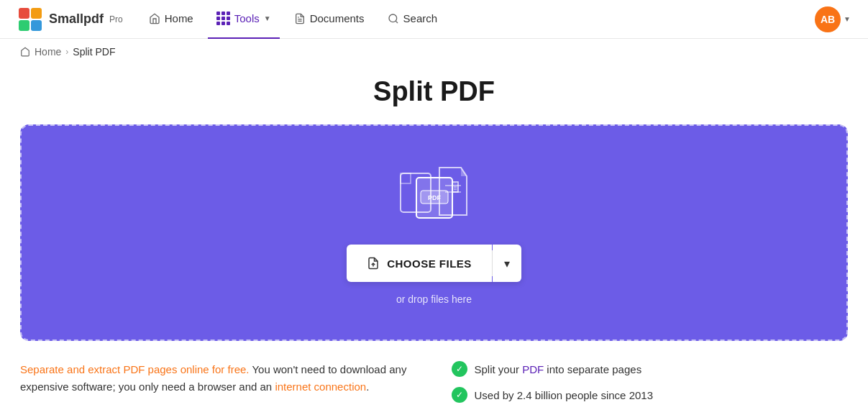 The image size is (868, 415). Describe the element at coordinates (247, 19) in the screenshot. I see `nav-tools-label: Tools` at that location.